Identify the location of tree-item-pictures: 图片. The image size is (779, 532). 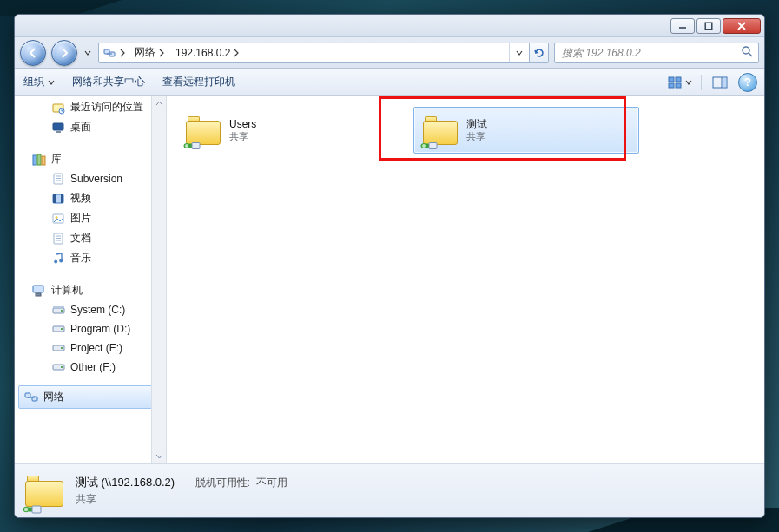
(90, 219).